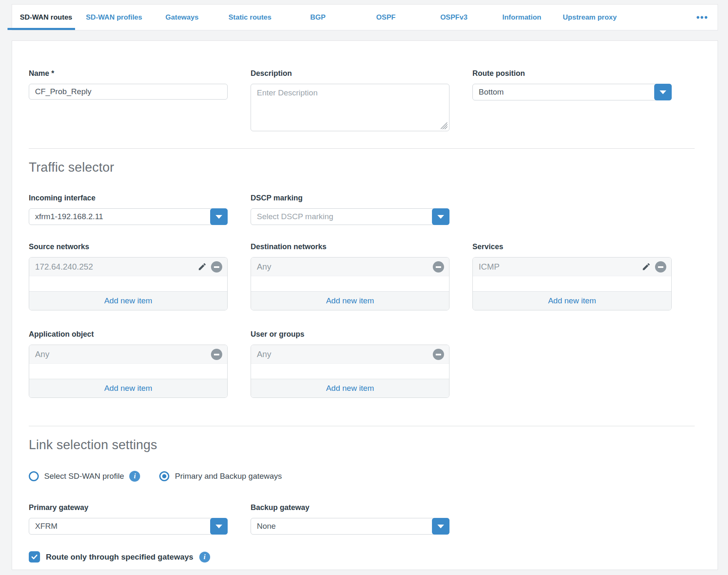 Image resolution: width=728 pixels, height=575 pixels. What do you see at coordinates (318, 18) in the screenshot?
I see `tab-bgp: BGP` at bounding box center [318, 18].